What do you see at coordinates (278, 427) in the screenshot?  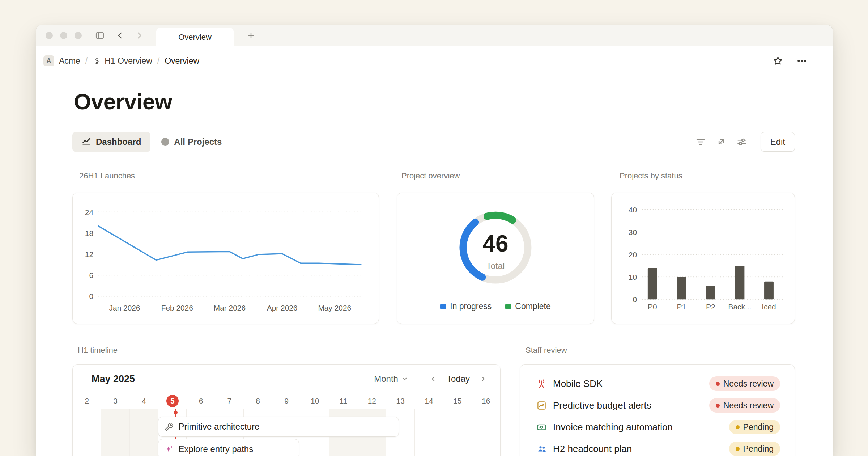 I see `timeline-event-primitive-architecture: Primitive architecture` at bounding box center [278, 427].